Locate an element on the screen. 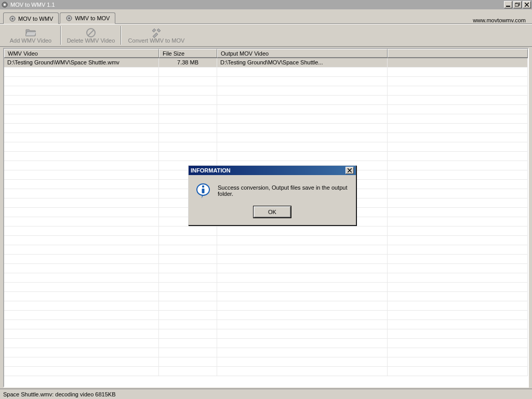 The image size is (532, 399). grid-header: WMV Video File Size Output MOV Video is located at coordinates (266, 54).